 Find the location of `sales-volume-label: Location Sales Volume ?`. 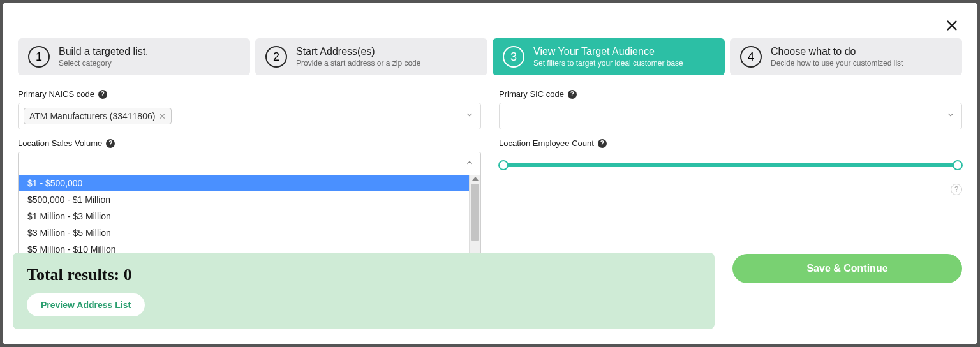

sales-volume-label: Location Sales Volume ? is located at coordinates (249, 143).